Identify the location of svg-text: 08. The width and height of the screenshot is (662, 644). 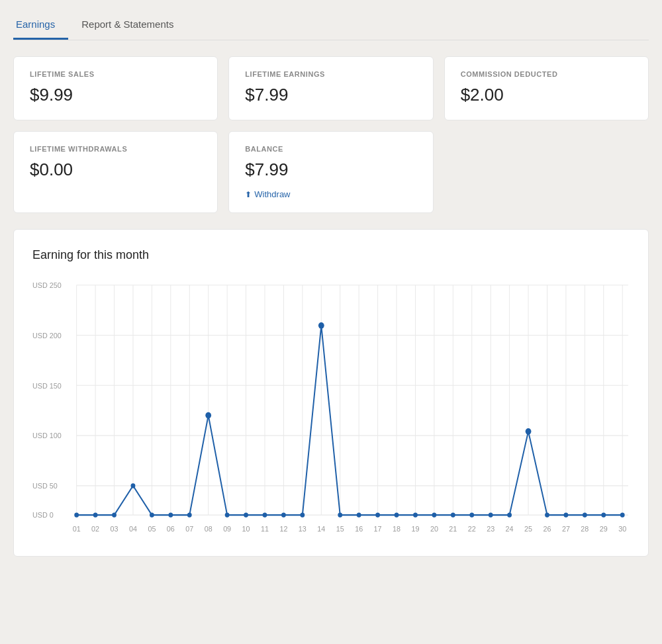
(209, 529).